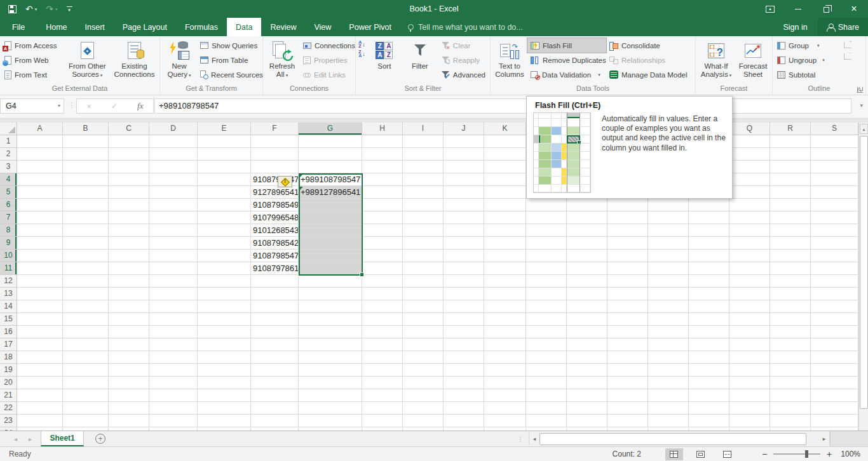 This screenshot has height=461, width=868. Describe the element at coordinates (464, 154) in the screenshot. I see `cell-J2` at that location.